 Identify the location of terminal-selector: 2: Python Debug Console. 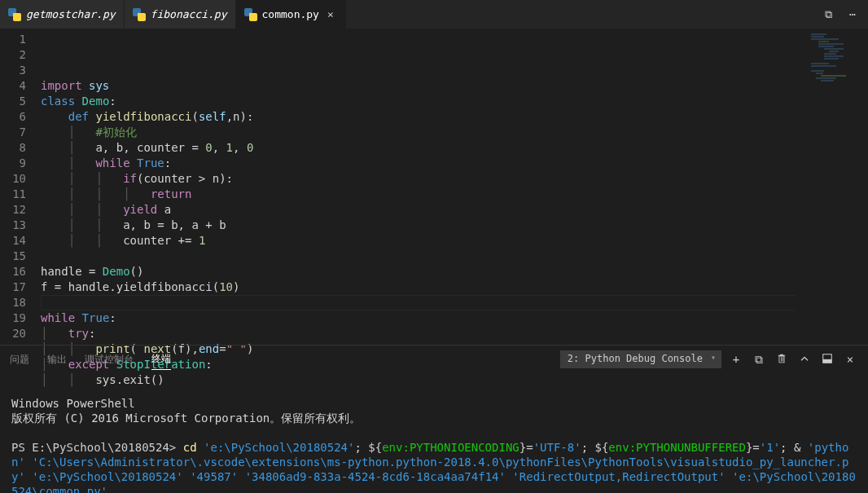
(641, 359).